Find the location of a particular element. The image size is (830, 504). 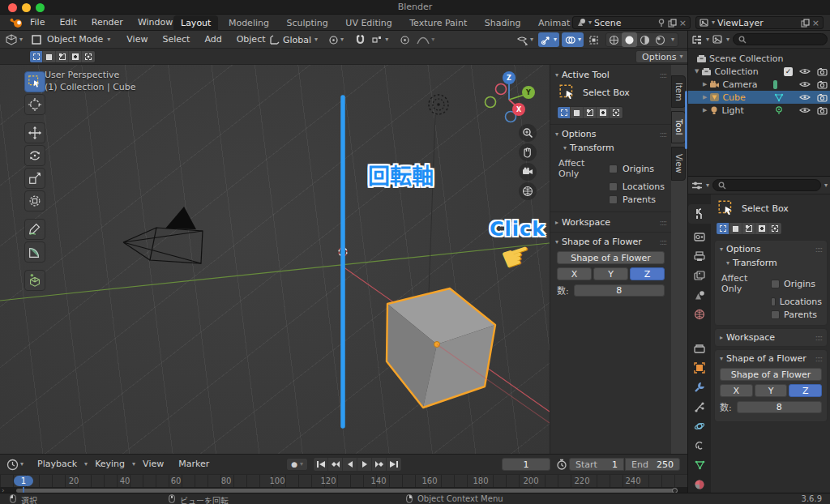

playhead: 1 is located at coordinates (24, 481).